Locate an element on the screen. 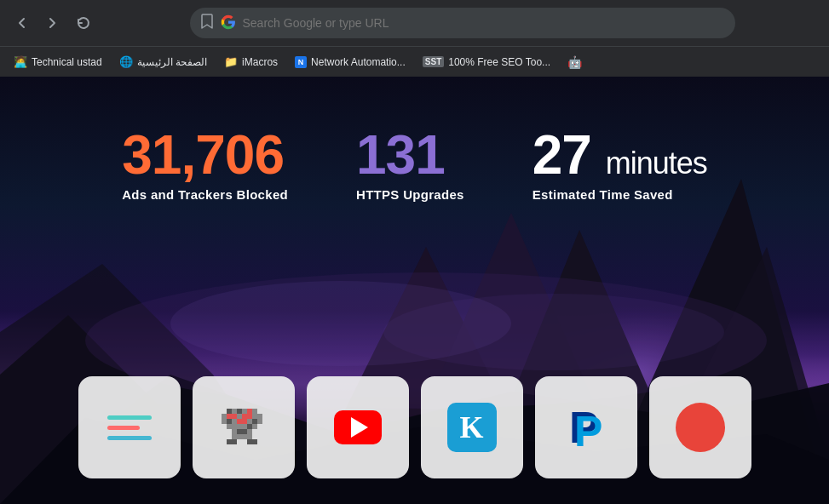 This screenshot has width=829, height=504. folder-icon: 📁 is located at coordinates (231, 61).